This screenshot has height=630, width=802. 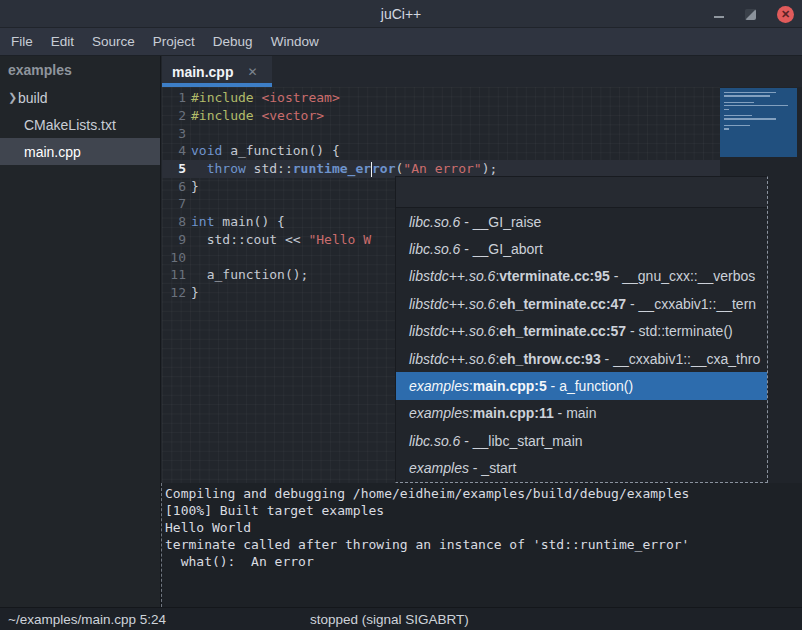 I want to click on stack-frame-file: eh_throw.cc:93, so click(x=550, y=359).